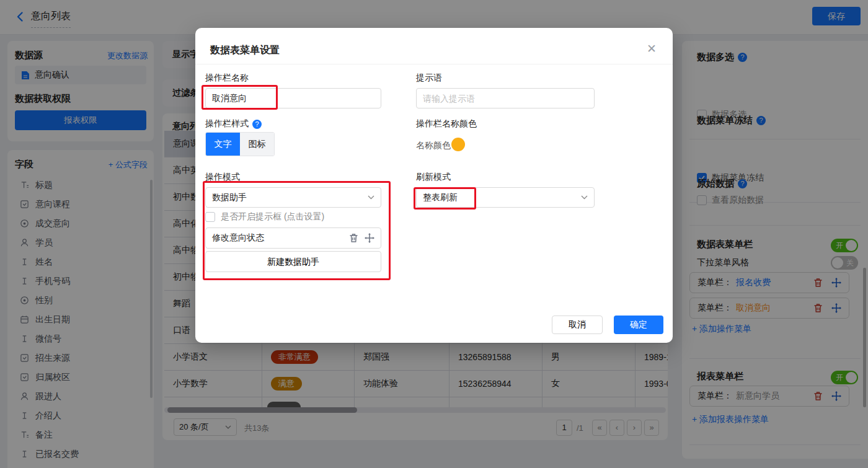 The image size is (868, 468). I want to click on checkbox-label: 是否开启提示框 (点击设置), so click(273, 217).